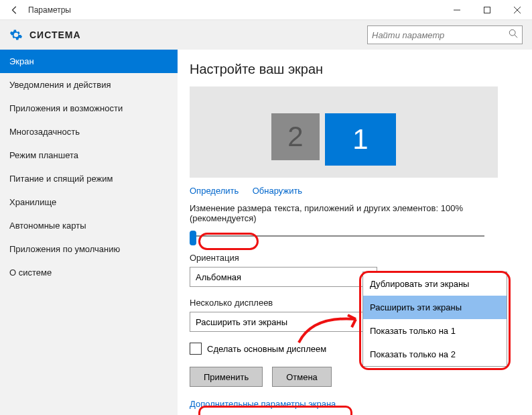 The image size is (532, 415). Describe the element at coordinates (88, 109) in the screenshot. I see `sidebar-item-apps: Приложения и возможности` at that location.